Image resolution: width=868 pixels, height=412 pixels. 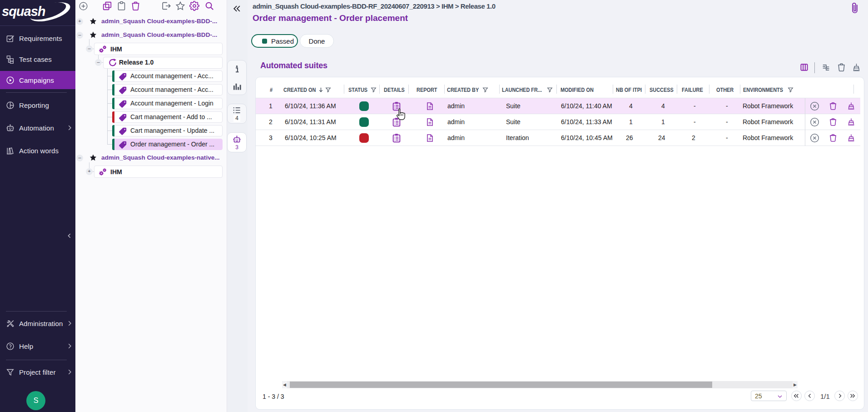 I want to click on svg-text: squash, so click(x=24, y=11).